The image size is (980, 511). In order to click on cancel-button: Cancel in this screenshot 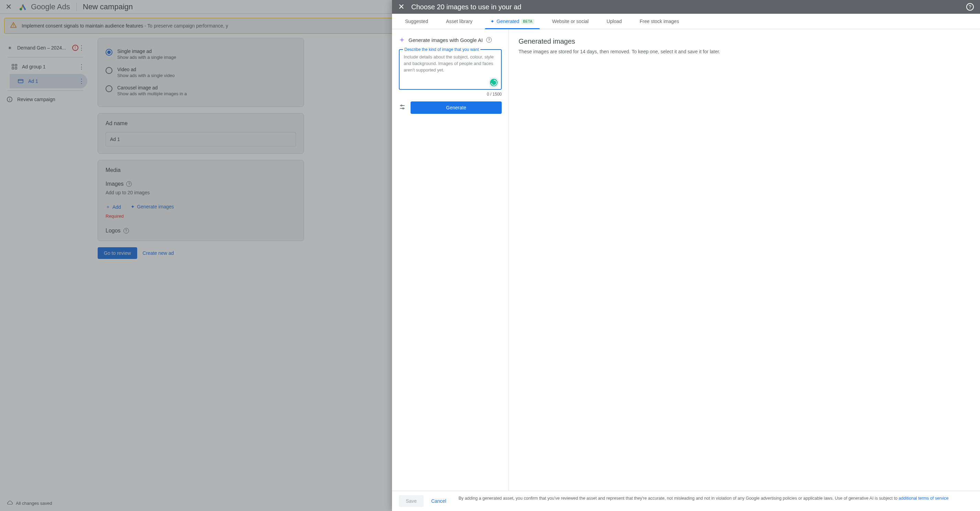, I will do `click(439, 501)`.